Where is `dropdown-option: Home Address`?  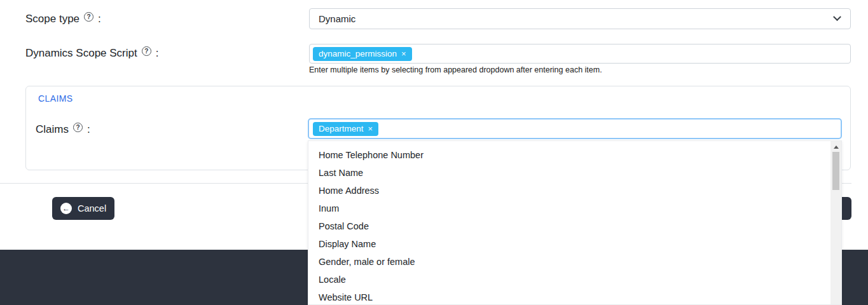
dropdown-option: Home Address is located at coordinates (575, 191).